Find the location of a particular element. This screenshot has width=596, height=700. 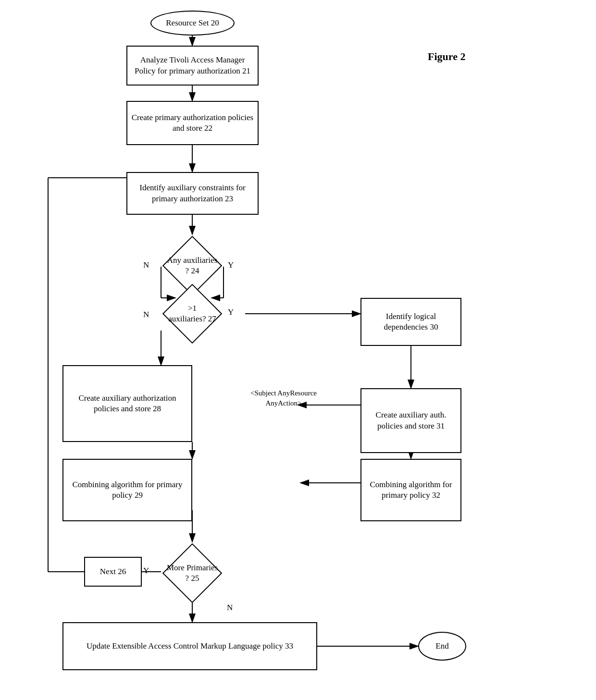

identify-aux-label: Identify auxiliary constraints for prima… is located at coordinates (192, 193).